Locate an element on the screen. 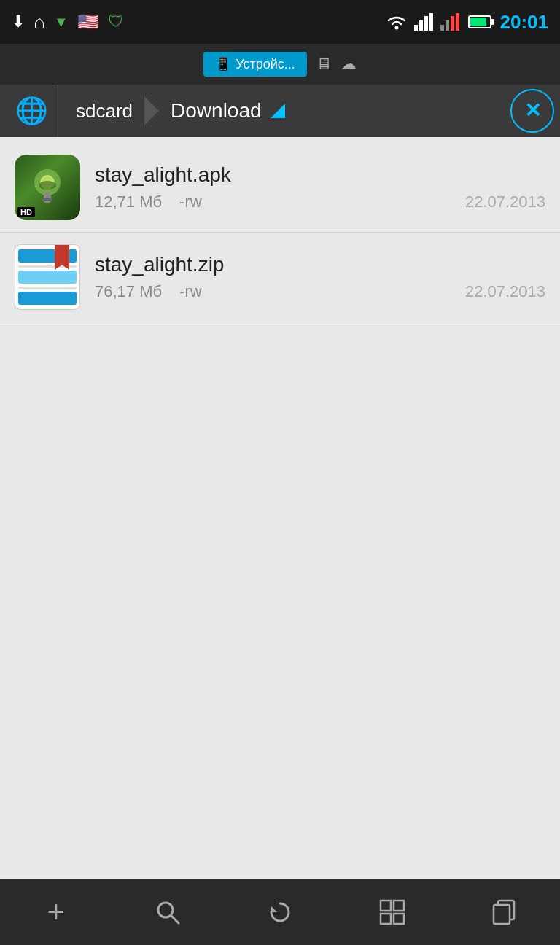  add-icon: + is located at coordinates (57, 912).